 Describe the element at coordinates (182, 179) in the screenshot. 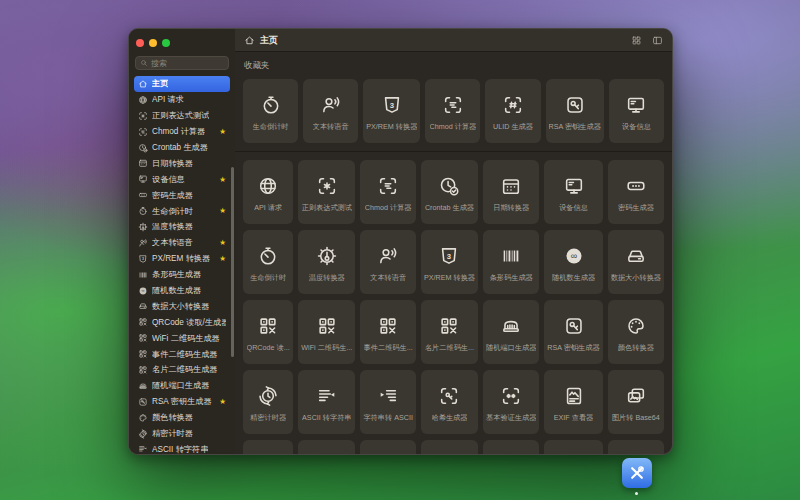

I see `sidebar-item: 设备信息★` at that location.